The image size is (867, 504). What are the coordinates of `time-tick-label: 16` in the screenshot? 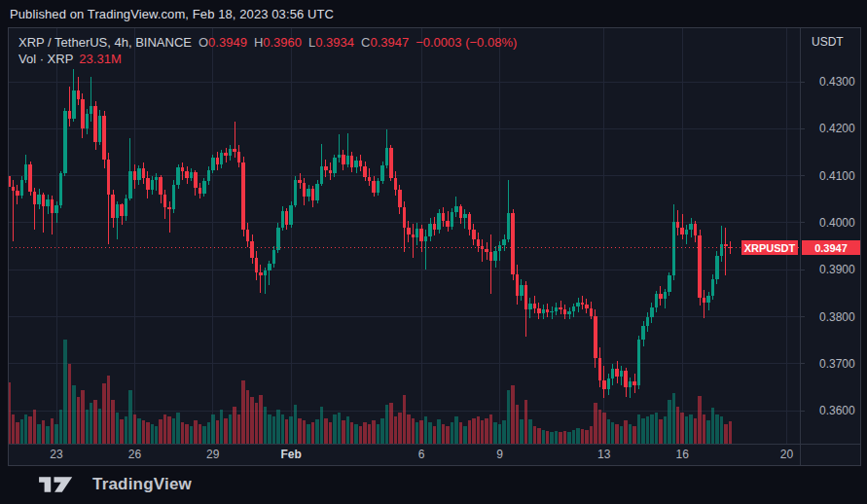 It's located at (683, 454).